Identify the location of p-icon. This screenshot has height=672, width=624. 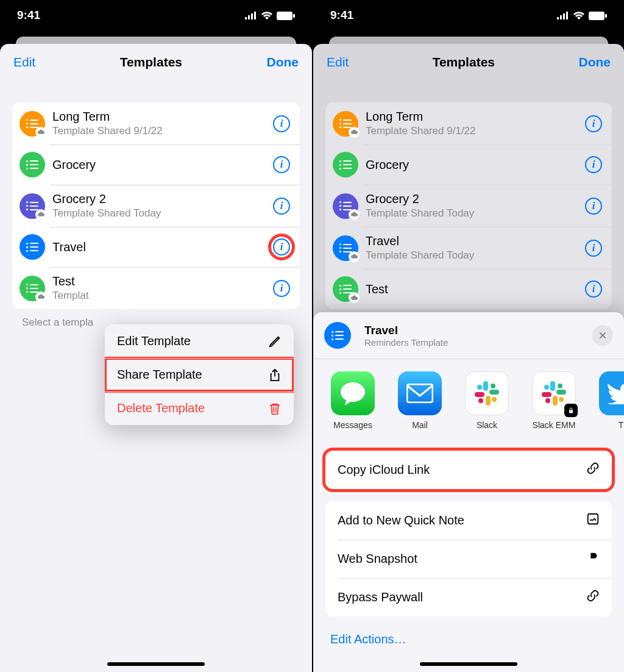
(593, 559).